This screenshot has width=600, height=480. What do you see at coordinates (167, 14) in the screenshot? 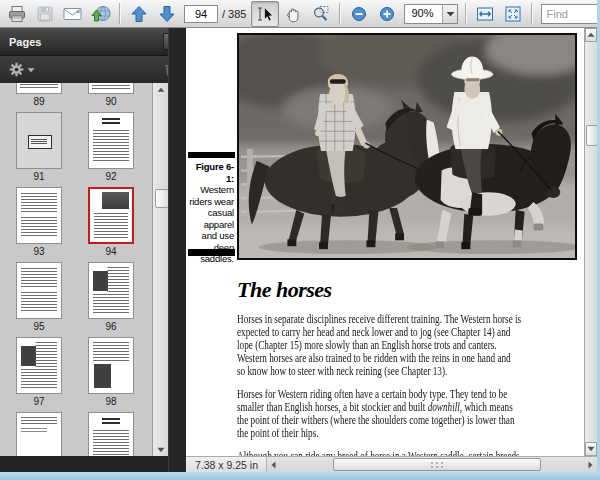
I see `next-page-button` at bounding box center [167, 14].